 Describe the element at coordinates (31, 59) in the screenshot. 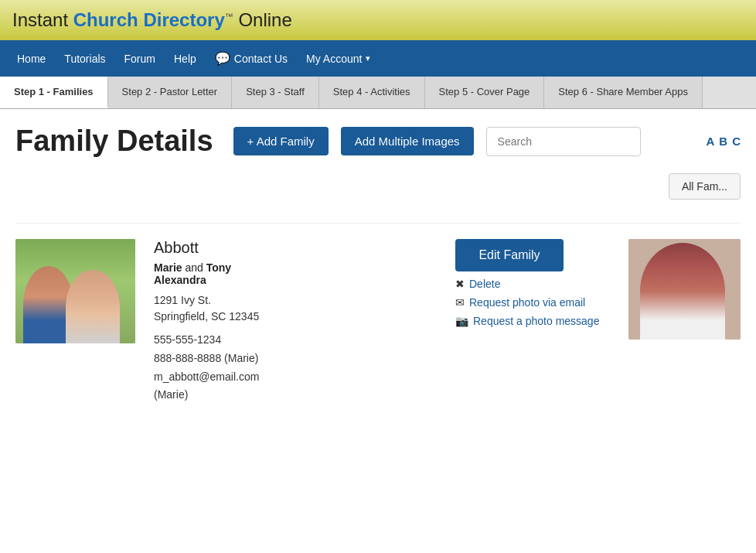

I see `nav-home: Home` at that location.